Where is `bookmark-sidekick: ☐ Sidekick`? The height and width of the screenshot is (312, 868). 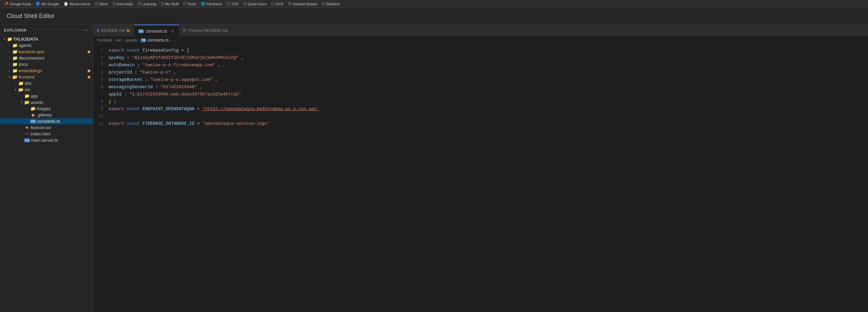
bookmark-sidekick: ☐ Sidekick is located at coordinates (331, 4).